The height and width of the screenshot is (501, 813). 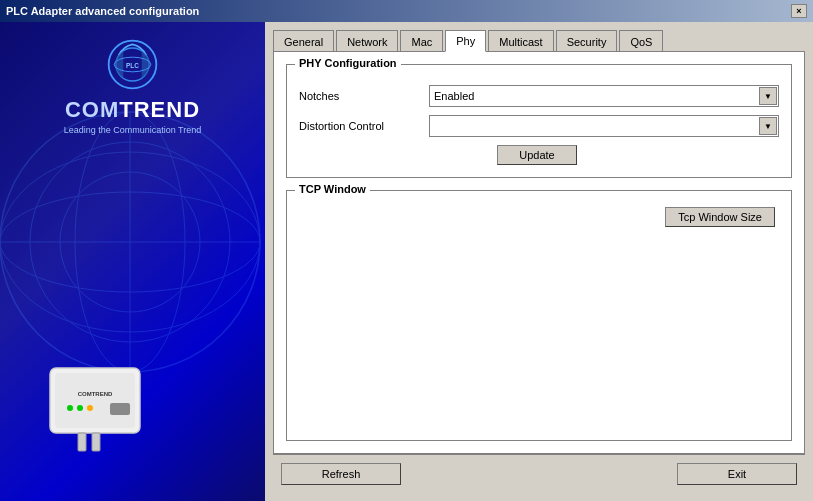 I want to click on phy-config-group: PHY Configuration Notches Enabled Disabl…, so click(x=539, y=121).